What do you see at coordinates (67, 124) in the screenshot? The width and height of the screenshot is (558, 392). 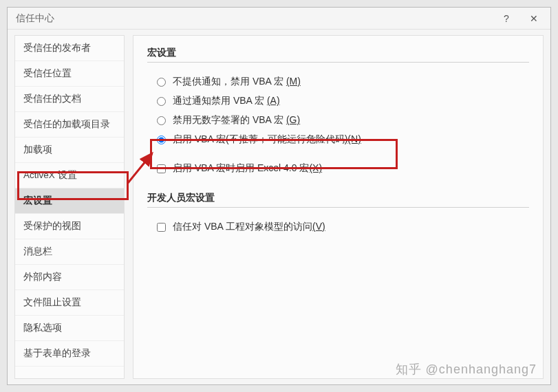 I see `sidebar-item-label: 受信任的加载项目录` at bounding box center [67, 124].